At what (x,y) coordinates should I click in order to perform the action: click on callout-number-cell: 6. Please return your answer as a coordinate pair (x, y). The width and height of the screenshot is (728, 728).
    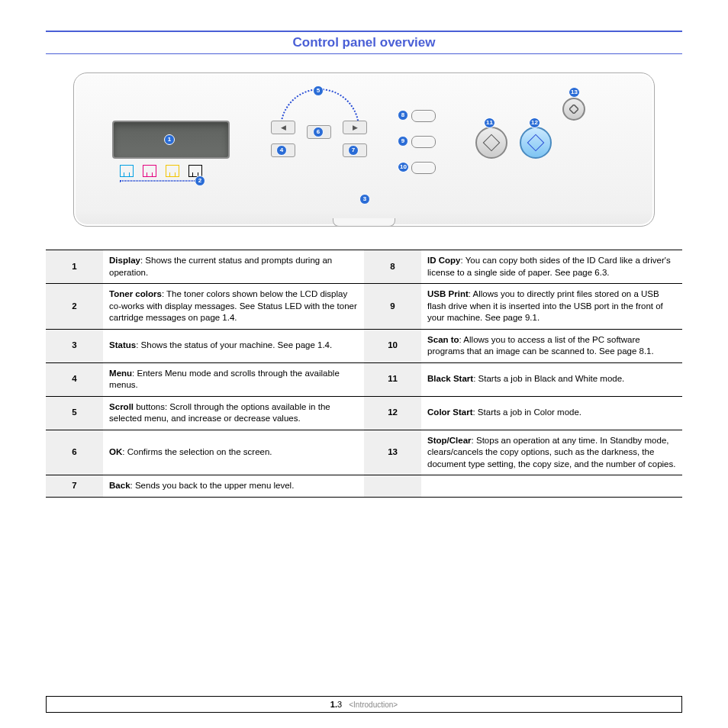
    Looking at the image, I should click on (75, 453).